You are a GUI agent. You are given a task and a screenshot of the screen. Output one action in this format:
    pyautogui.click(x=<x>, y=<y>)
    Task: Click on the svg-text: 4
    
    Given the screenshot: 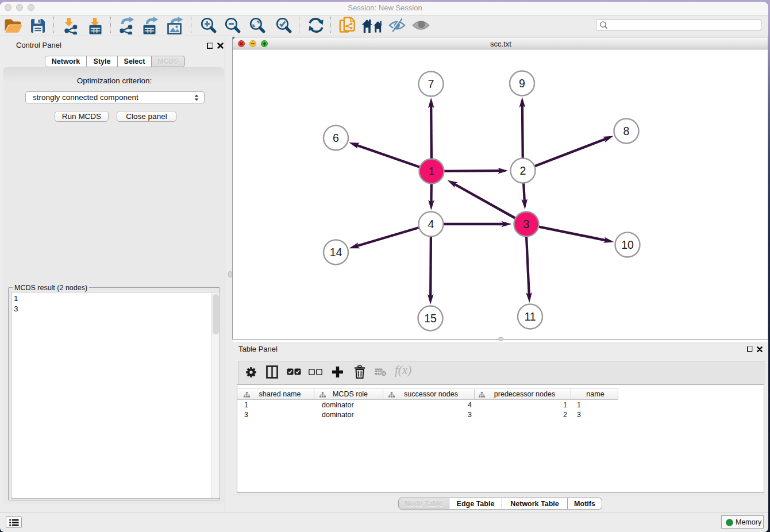 What is the action you would take?
    pyautogui.click(x=431, y=224)
    